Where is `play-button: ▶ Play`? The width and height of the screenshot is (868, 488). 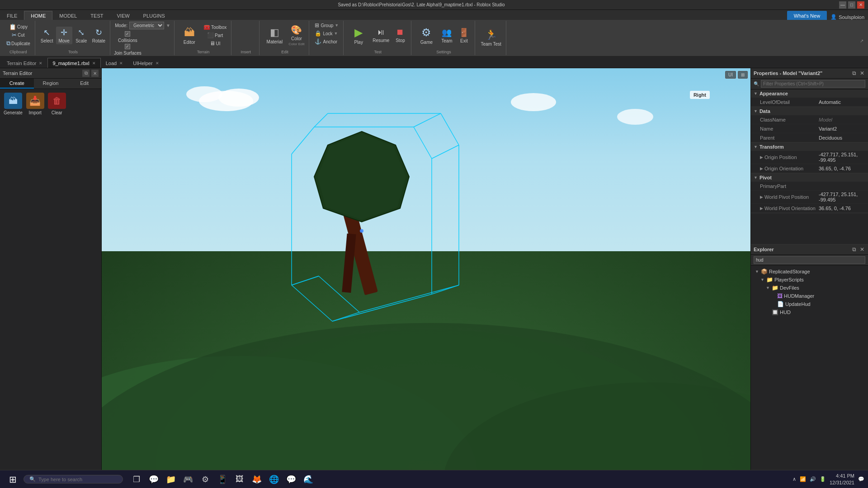 play-button: ▶ Play is located at coordinates (359, 35).